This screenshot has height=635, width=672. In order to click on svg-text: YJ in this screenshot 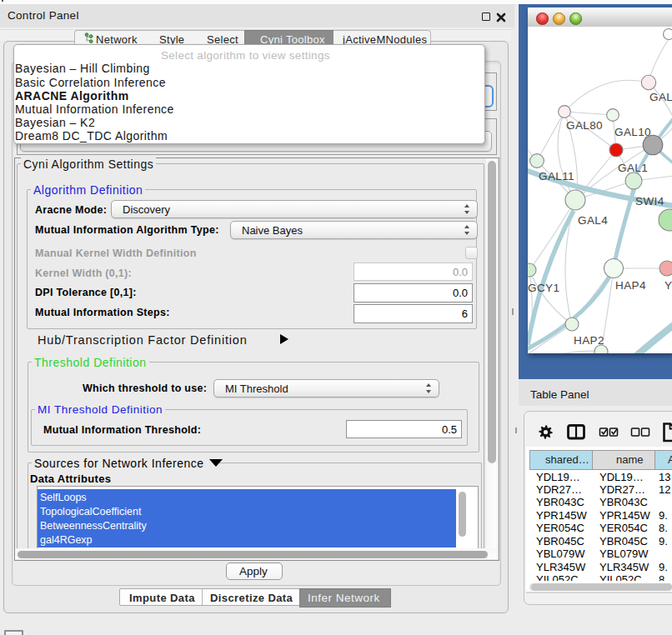, I will do `click(669, 285)`.